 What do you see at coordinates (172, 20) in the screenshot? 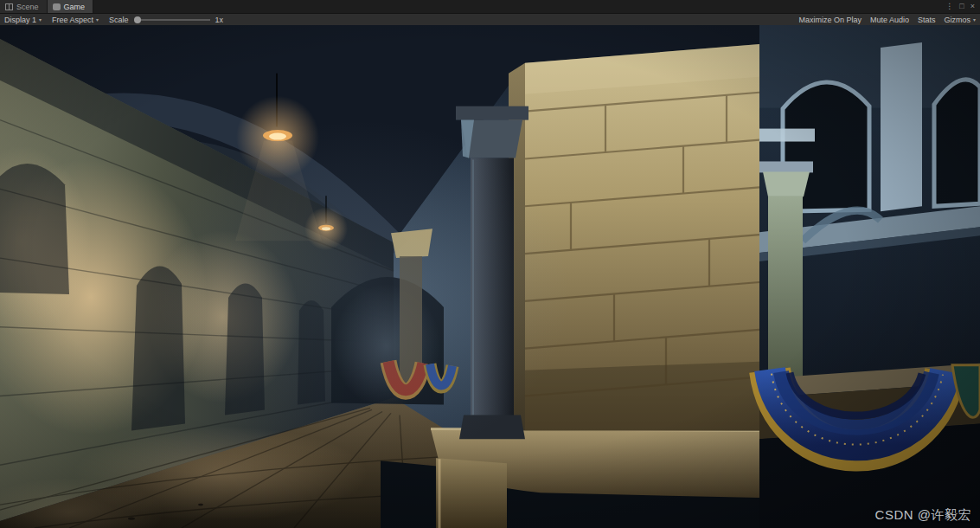
I see `scale-slider` at bounding box center [172, 20].